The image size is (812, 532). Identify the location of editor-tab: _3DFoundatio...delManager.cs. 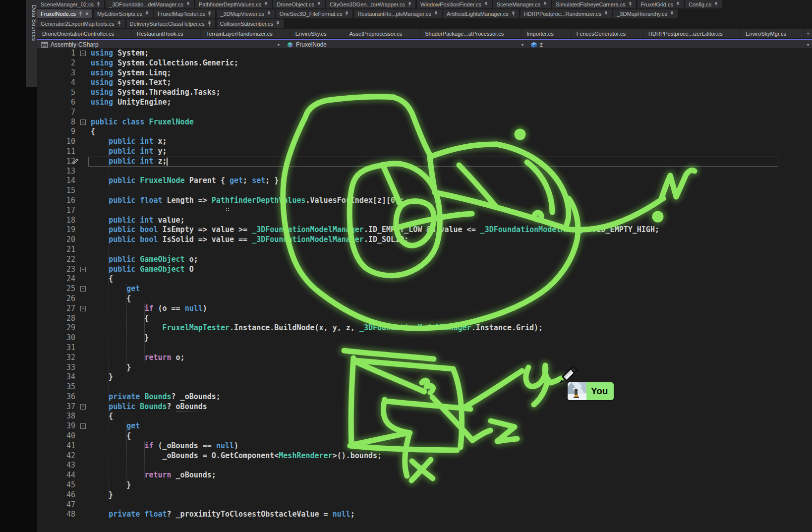
(150, 4).